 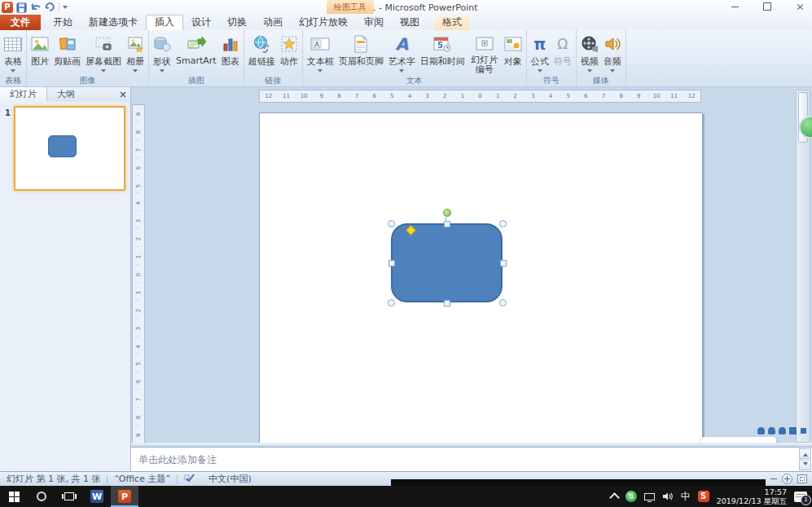 I want to click on symbol-icon: Ω, so click(x=562, y=44).